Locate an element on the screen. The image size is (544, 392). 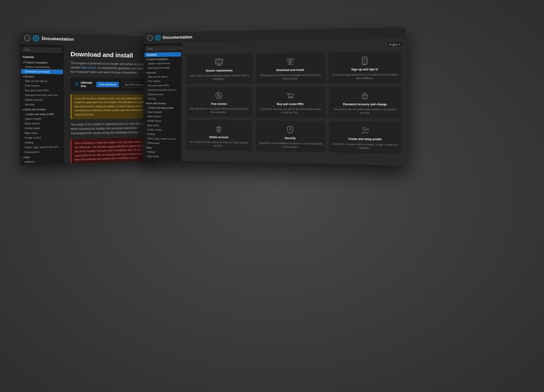
window-1: ‹ Documentation Contents ▾Program instal… is located at coordinates (89, 99).